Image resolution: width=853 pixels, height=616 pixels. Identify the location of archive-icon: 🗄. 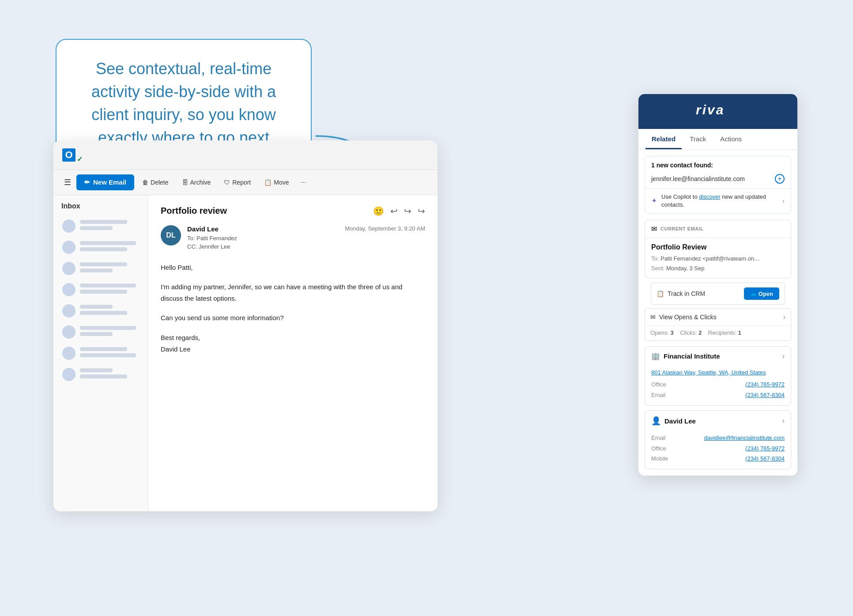
(185, 182).